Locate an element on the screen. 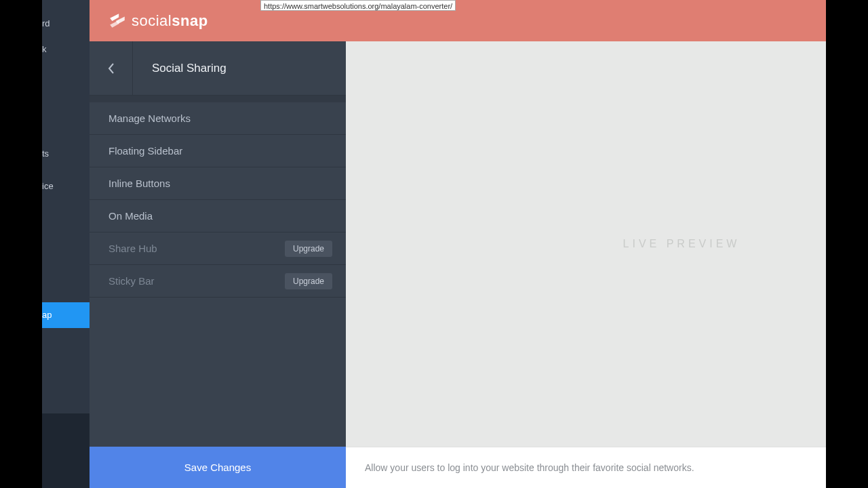 This screenshot has width=868, height=488. wp-menu-item: rd is located at coordinates (66, 24).